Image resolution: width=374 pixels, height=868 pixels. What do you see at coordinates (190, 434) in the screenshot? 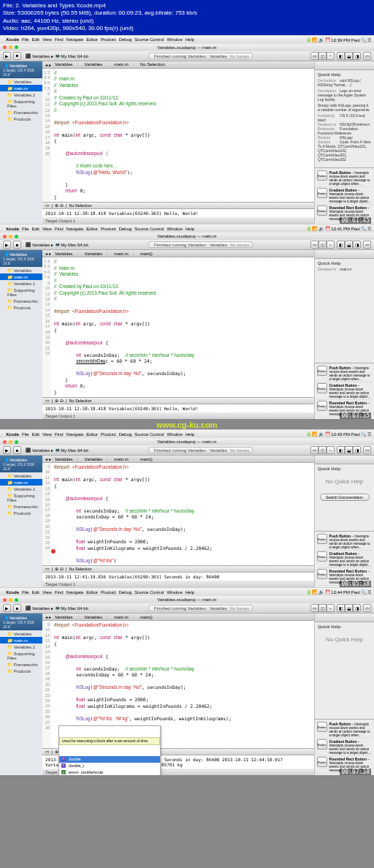
I see `menu-item: Help` at bounding box center [190, 434].